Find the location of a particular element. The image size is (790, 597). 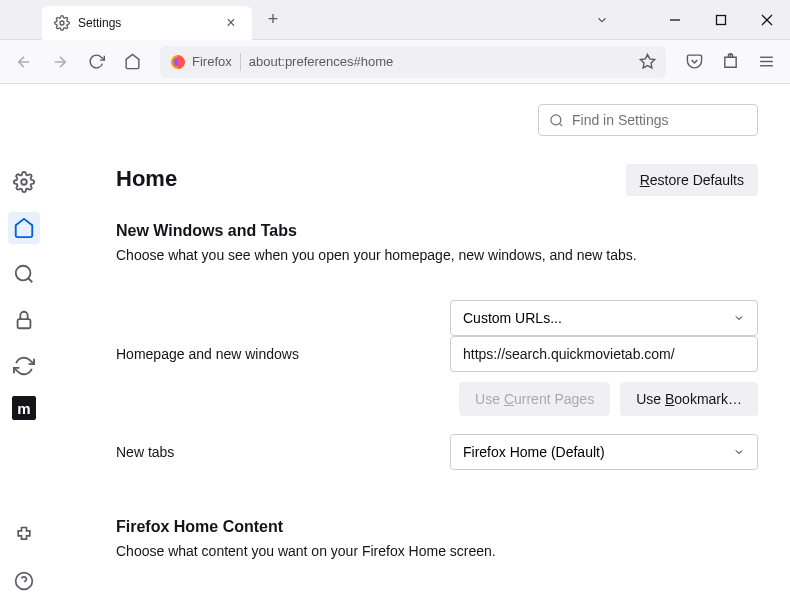

home-button is located at coordinates (132, 62).